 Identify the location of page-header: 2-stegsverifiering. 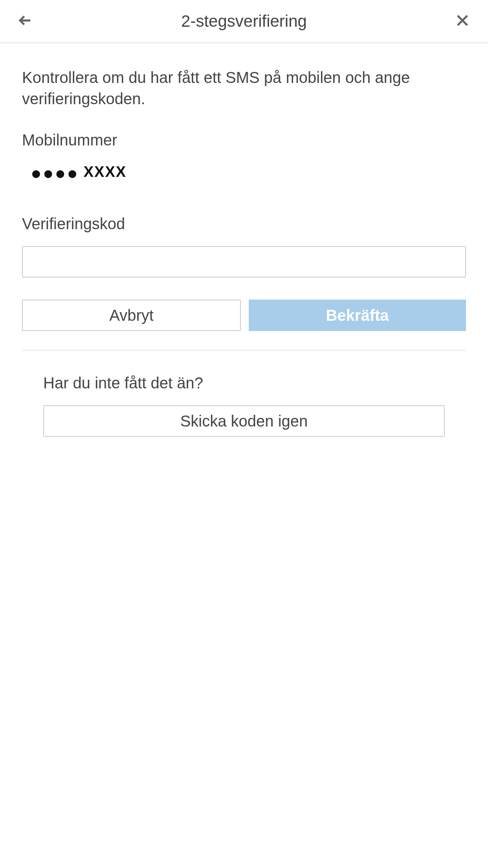
(244, 22).